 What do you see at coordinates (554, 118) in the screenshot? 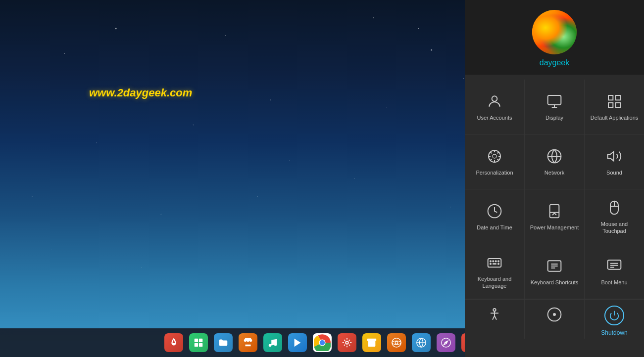
I see `display-label: Display` at bounding box center [554, 118].